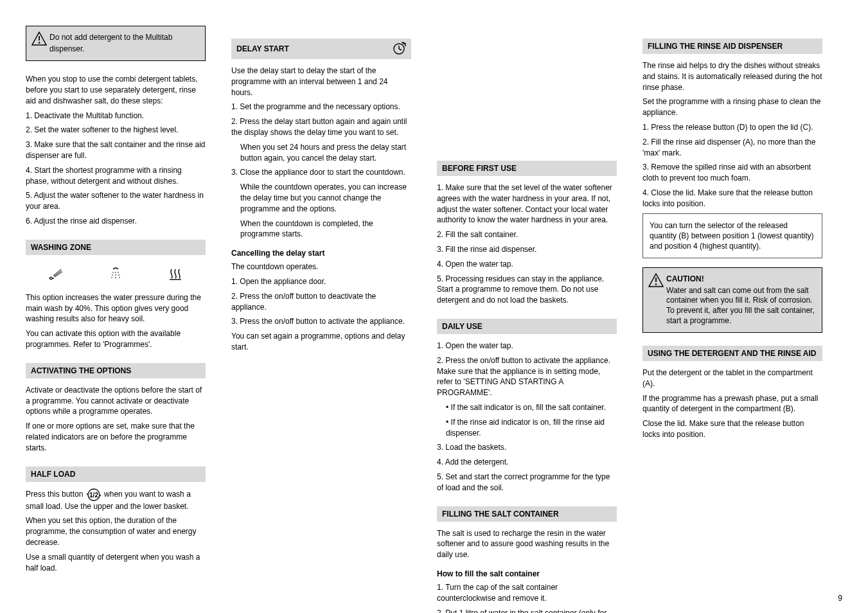 The image size is (868, 613). What do you see at coordinates (116, 247) in the screenshot?
I see `washzone-heading: WASHING ZONE` at bounding box center [116, 247].